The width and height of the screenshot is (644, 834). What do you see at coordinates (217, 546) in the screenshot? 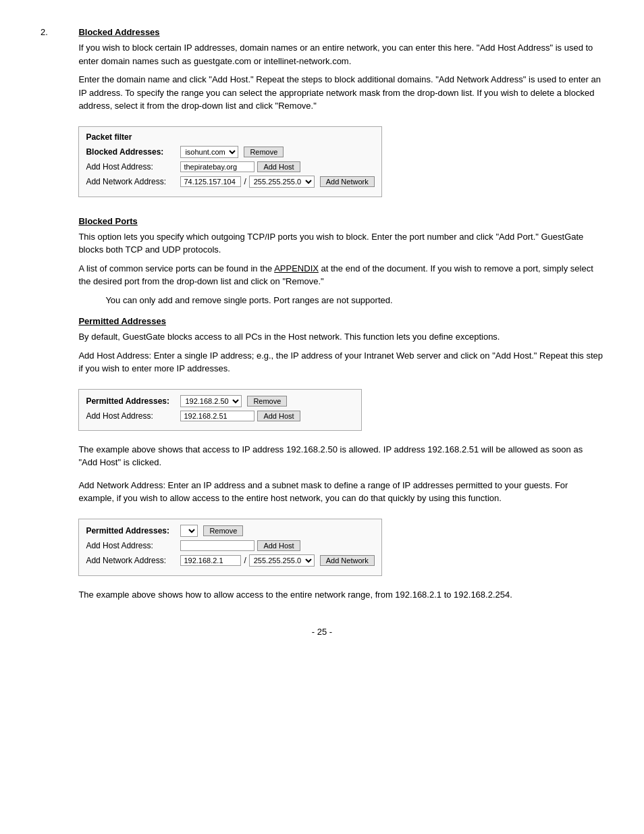
I see `permitted-add-host-input2` at bounding box center [217, 546].